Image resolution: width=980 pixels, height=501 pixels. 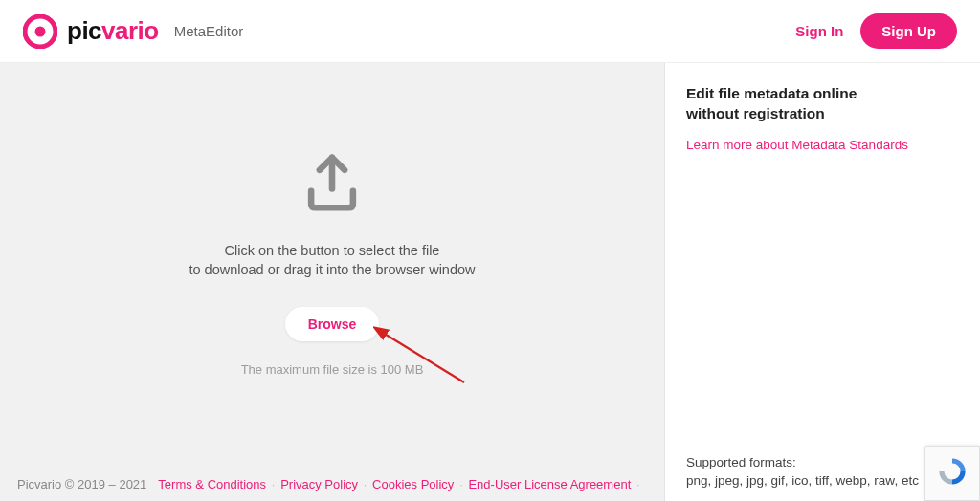 What do you see at coordinates (333, 369) in the screenshot?
I see `max-file-size: The maximum file size is 100 MB` at bounding box center [333, 369].